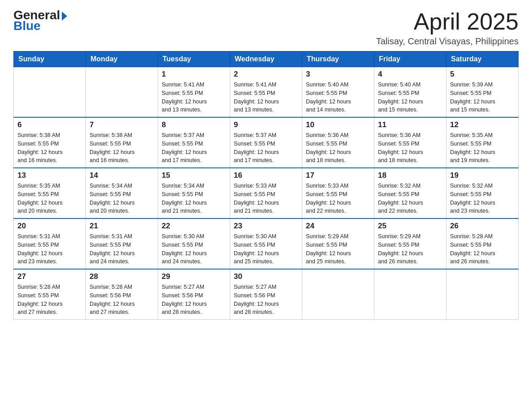  I want to click on day-number-24: 24, so click(338, 226).